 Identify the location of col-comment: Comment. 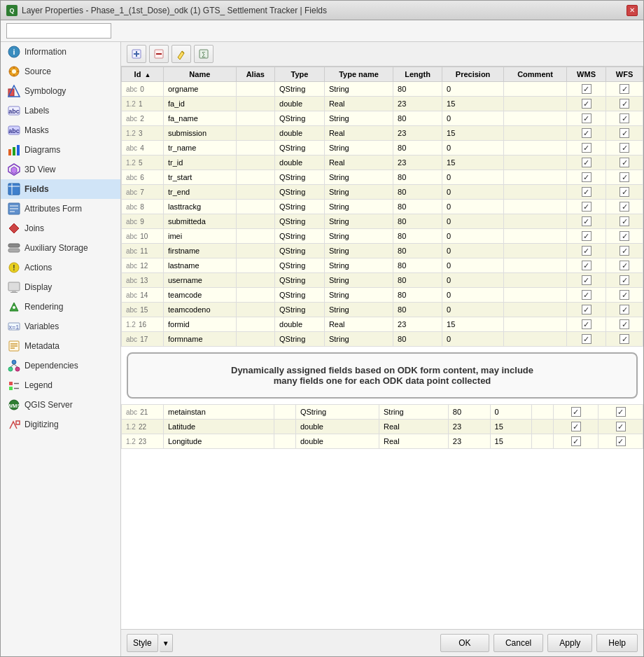
(536, 74).